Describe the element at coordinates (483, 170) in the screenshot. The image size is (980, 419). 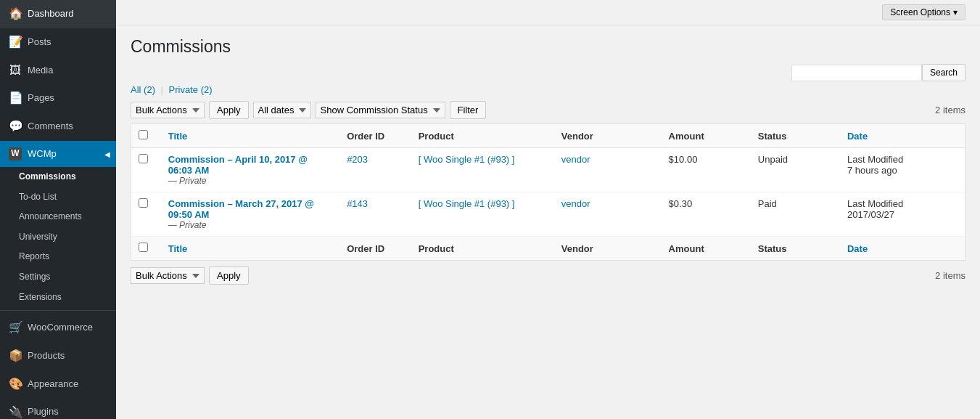
I see `row1-product-cell: [ Woo Single #1 (#93) ]` at that location.